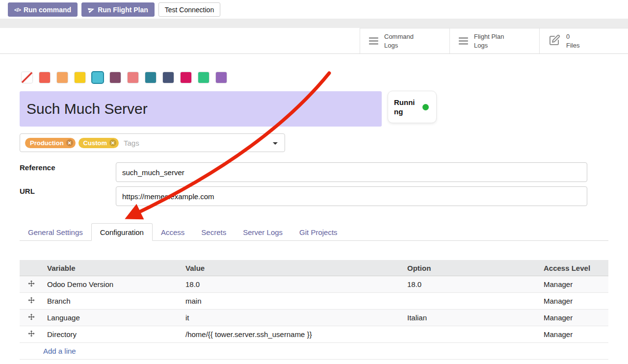 This screenshot has height=364, width=628. I want to click on tags-placeholder: Tags, so click(131, 143).